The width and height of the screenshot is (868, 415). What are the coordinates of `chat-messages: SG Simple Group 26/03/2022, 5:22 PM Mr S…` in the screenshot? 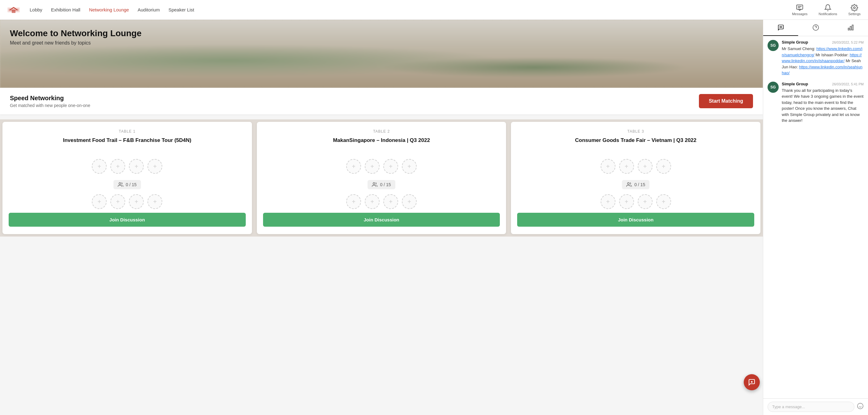 It's located at (815, 217).